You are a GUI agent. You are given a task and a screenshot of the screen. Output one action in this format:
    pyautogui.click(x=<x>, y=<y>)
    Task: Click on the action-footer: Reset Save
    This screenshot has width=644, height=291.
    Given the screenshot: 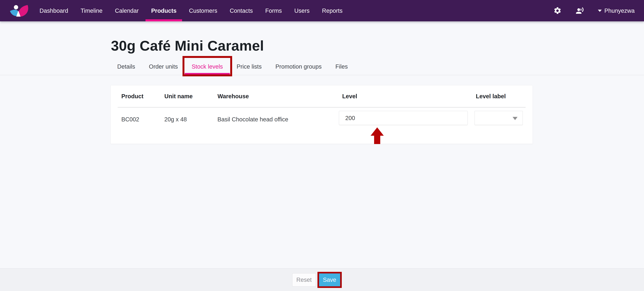 What is the action you would take?
    pyautogui.click(x=322, y=280)
    